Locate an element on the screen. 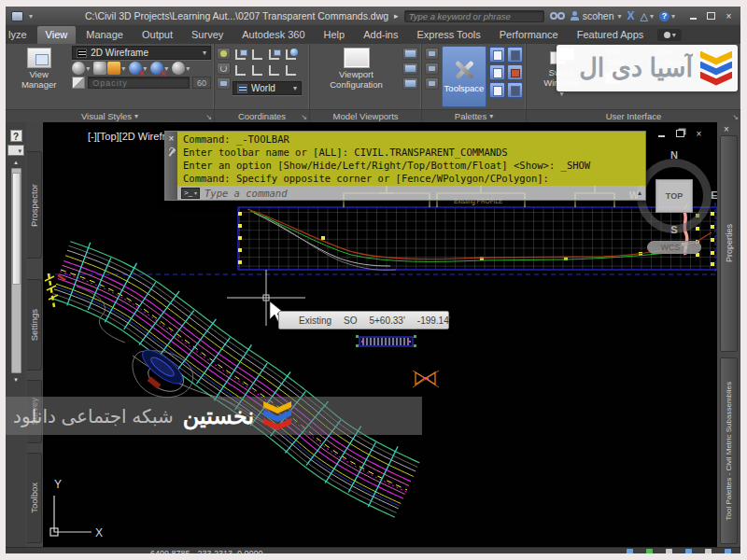 This screenshot has width=747, height=560. tab-output: Output is located at coordinates (157, 35).